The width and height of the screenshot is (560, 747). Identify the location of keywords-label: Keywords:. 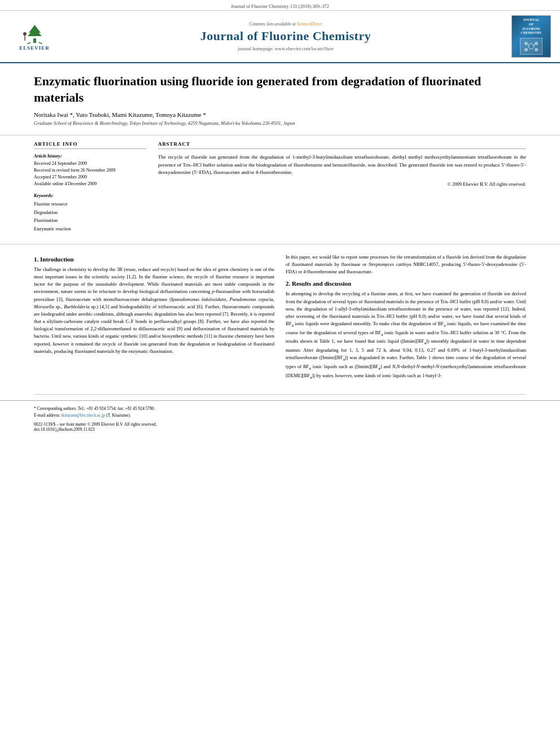
(90, 195).